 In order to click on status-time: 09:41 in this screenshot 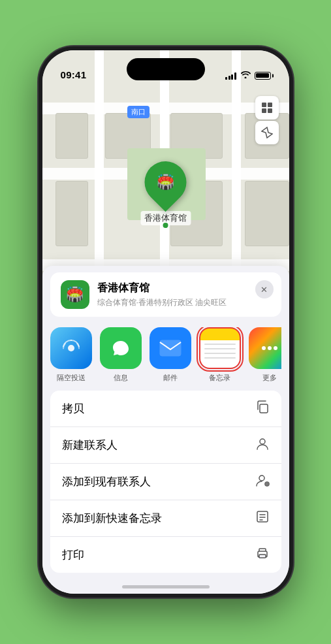, I will do `click(74, 74)`.